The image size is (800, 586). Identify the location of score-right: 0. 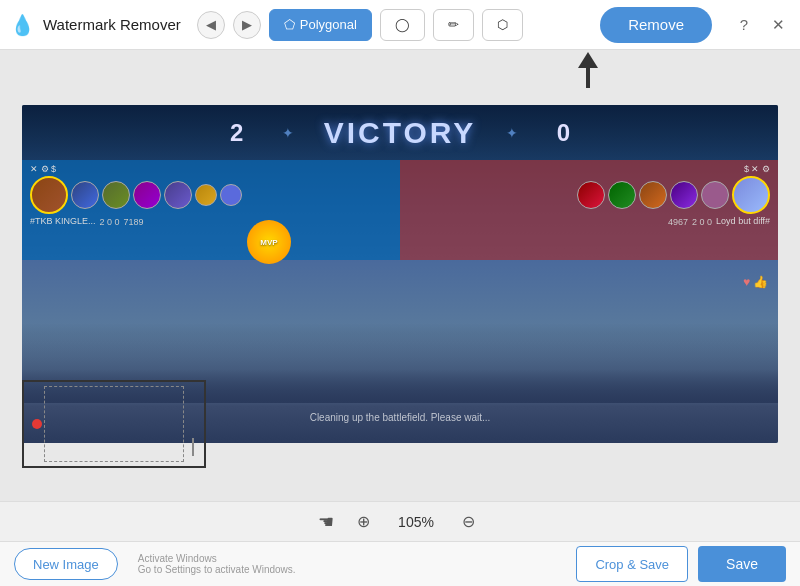
(563, 133).